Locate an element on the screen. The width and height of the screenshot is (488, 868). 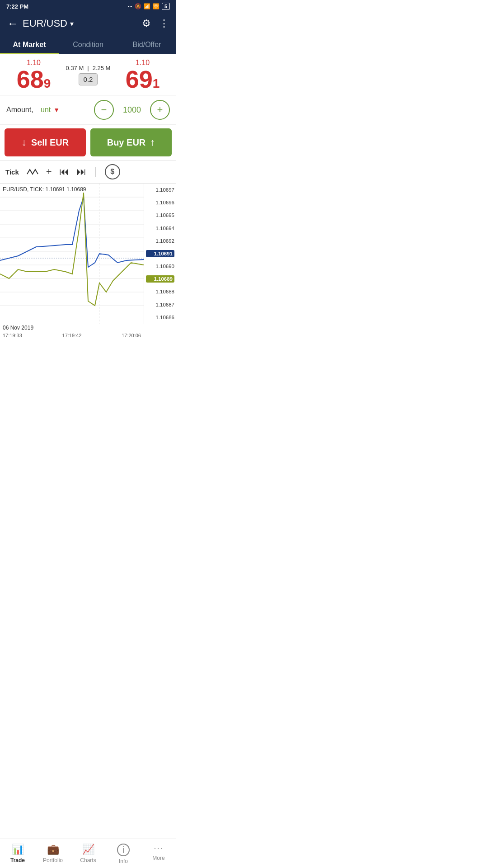
crosshair-tool: + is located at coordinates (49, 172).